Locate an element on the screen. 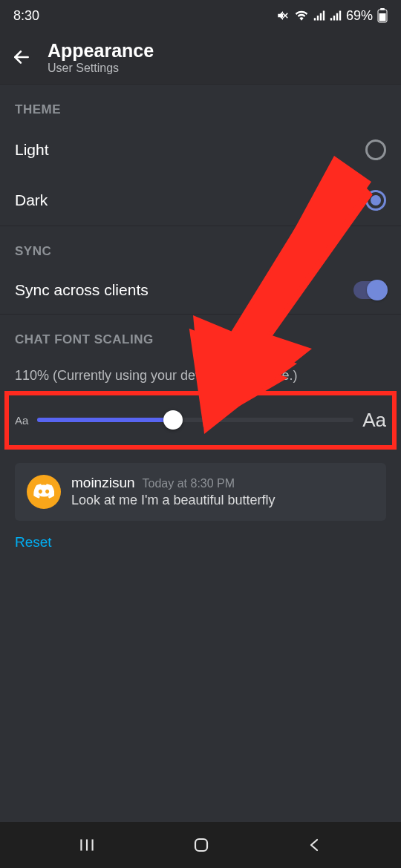 This screenshot has width=401, height=868. system-nav-bar is located at coordinates (200, 845).